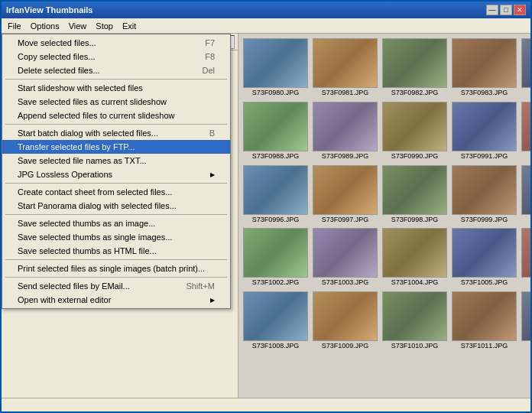  What do you see at coordinates (525, 67) in the screenshot?
I see `list-item: S73F0984.JPG` at bounding box center [525, 67].